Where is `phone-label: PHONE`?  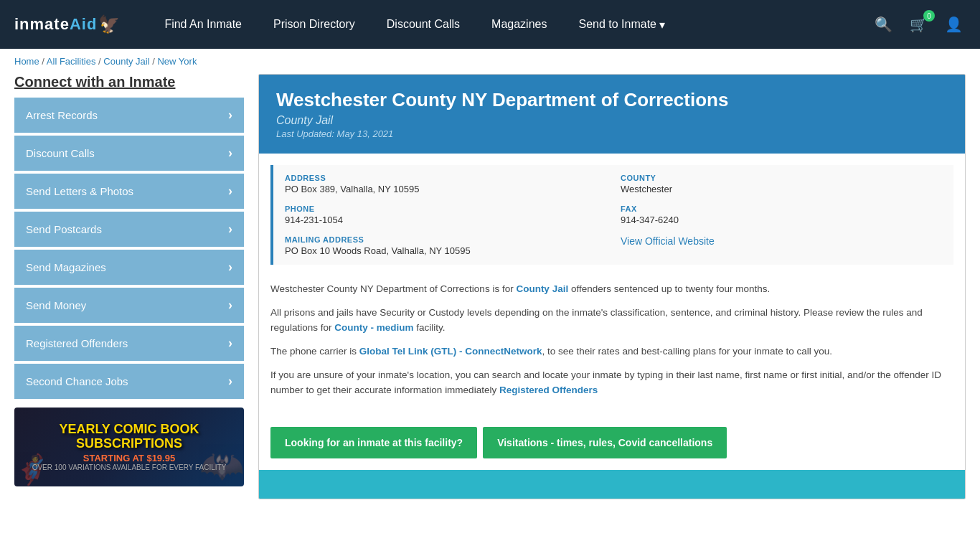
phone-label: PHONE is located at coordinates (446, 209).